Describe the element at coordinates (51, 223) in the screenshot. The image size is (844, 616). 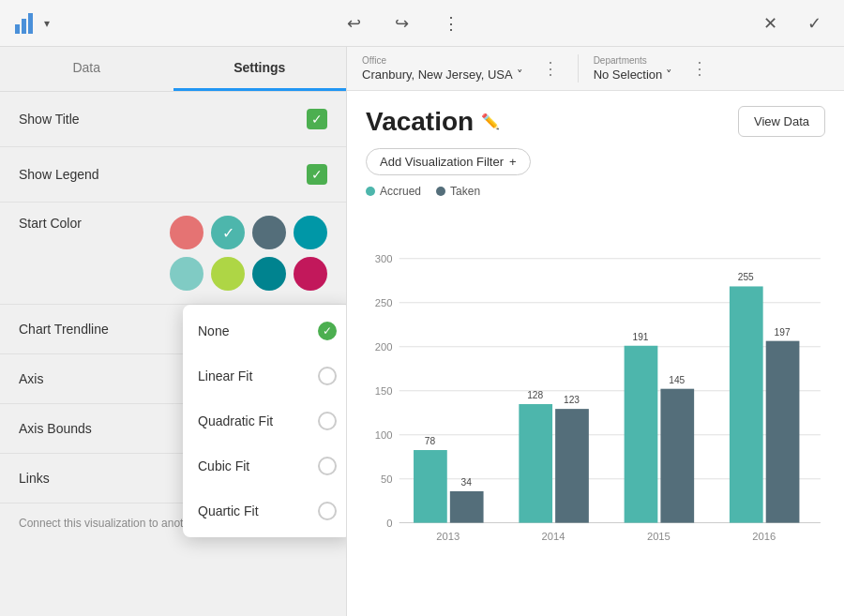
I see `start-color-label: Start Color` at that location.